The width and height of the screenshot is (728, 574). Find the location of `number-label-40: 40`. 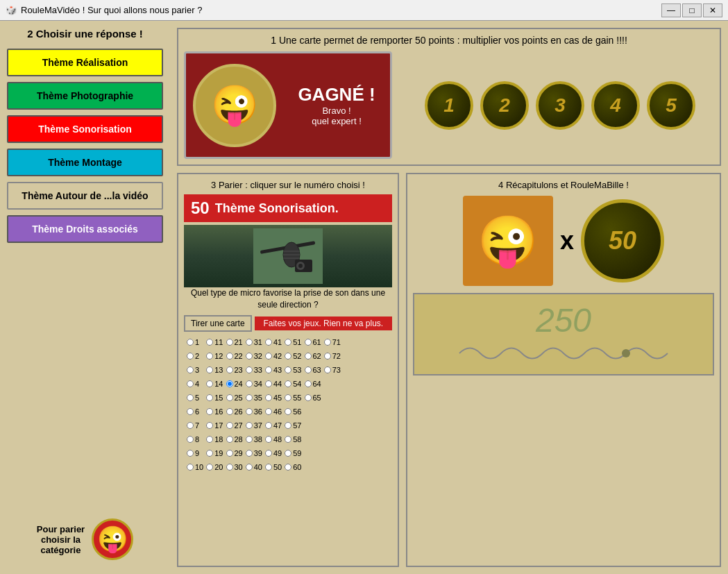

number-label-40: 40 is located at coordinates (258, 467).